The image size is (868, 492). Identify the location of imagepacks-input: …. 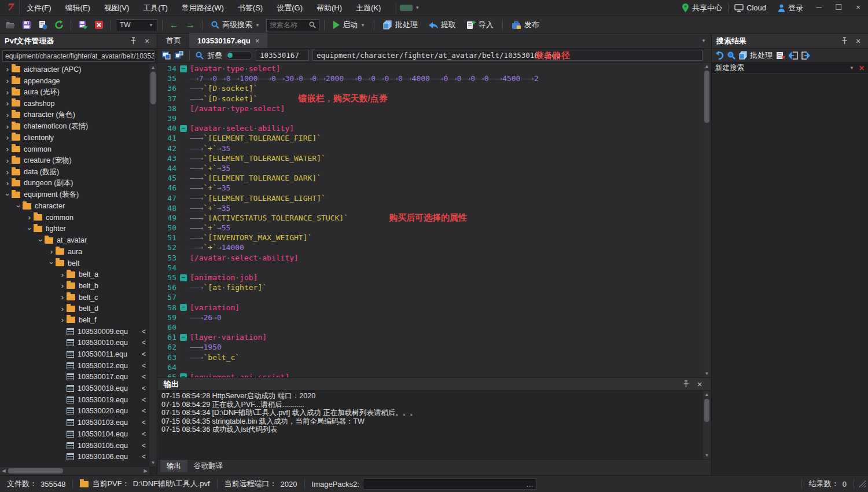
(450, 484).